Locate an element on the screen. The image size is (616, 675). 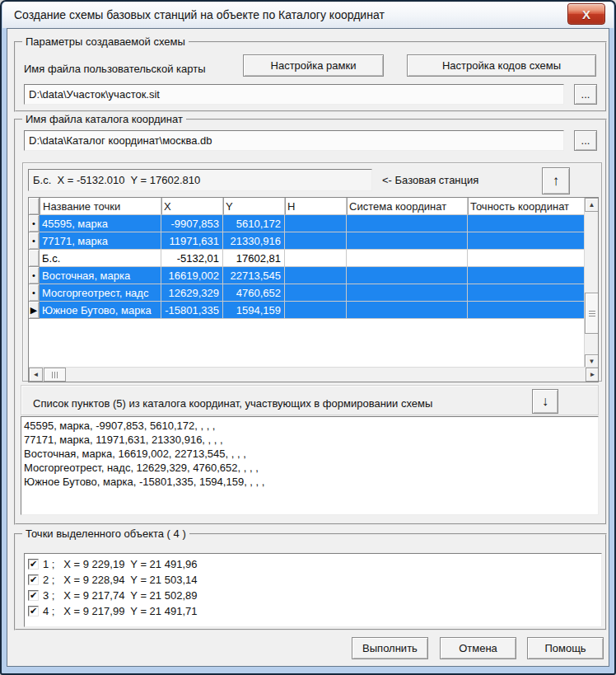
grid-vertical-scrollbar: ▲ ▼ is located at coordinates (591, 284).